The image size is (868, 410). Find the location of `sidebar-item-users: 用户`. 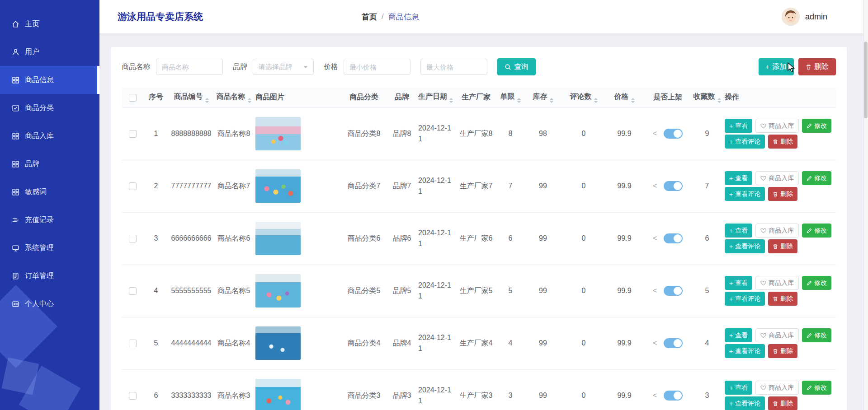

sidebar-item-users: 用户 is located at coordinates (50, 52).